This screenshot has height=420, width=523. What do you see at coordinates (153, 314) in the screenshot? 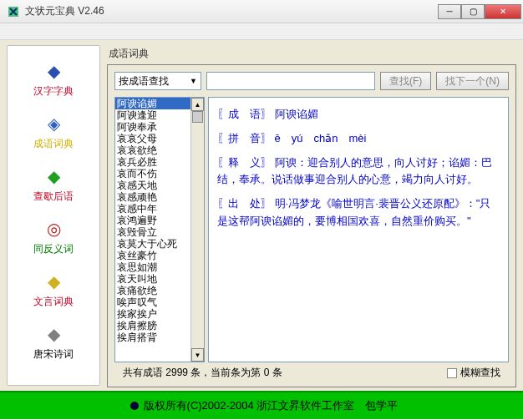
I see `list-item: 挨家挨户` at bounding box center [153, 314].